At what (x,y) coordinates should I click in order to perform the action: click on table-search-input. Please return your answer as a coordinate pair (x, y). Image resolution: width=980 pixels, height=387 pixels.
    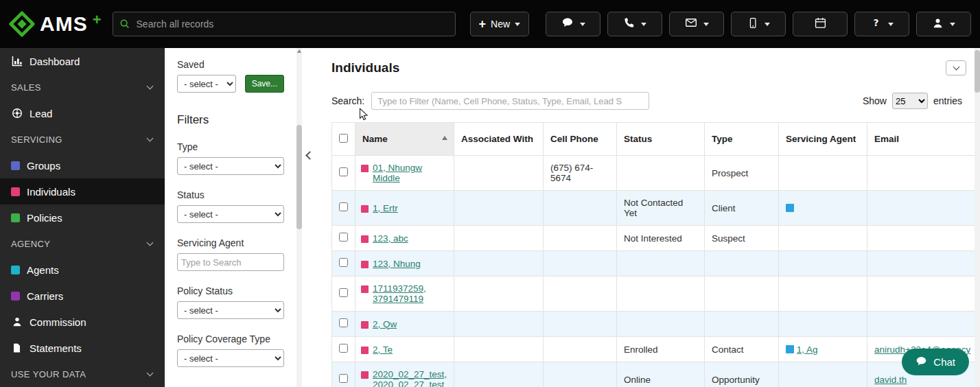
    Looking at the image, I should click on (511, 101).